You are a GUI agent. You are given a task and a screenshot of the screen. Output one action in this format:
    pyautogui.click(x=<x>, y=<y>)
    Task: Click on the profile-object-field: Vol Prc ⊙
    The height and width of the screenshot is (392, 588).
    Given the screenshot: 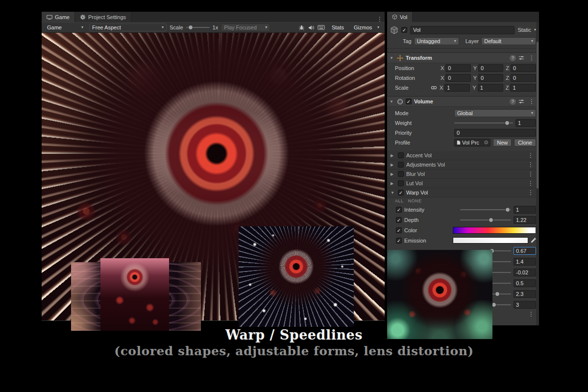 What is the action you would take?
    pyautogui.click(x=472, y=143)
    